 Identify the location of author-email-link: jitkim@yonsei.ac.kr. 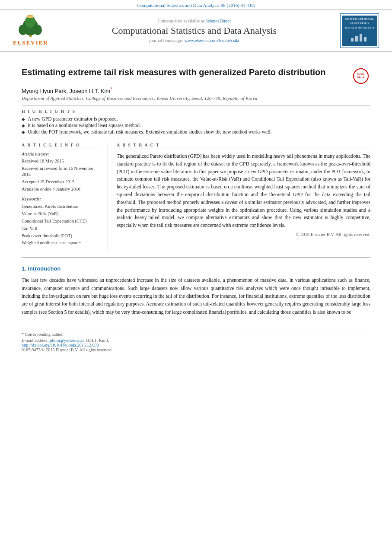
(67, 341).